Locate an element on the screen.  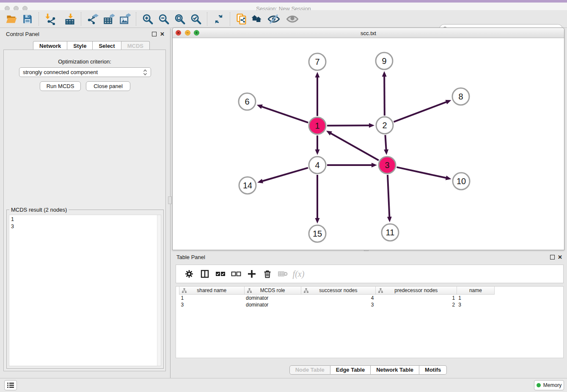
import-network-icon is located at coordinates (50, 19).